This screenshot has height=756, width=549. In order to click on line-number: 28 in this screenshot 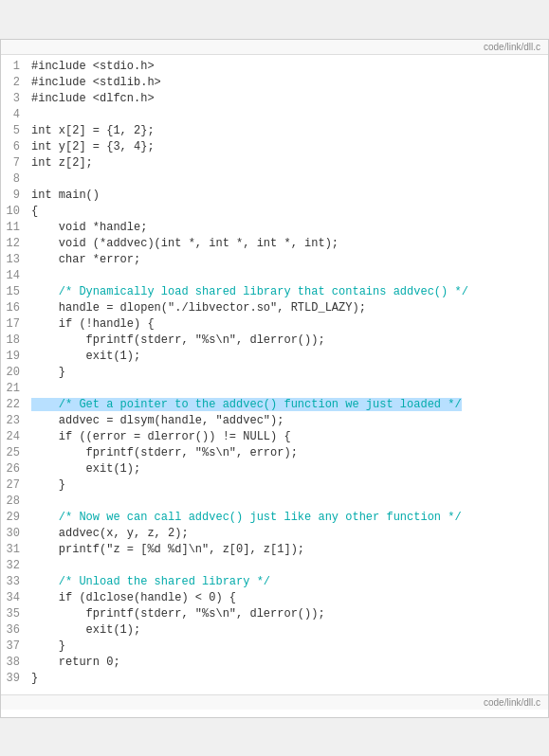, I will do `click(16, 502)`.